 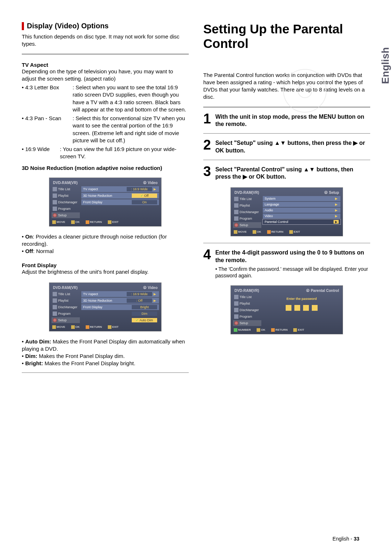 I want to click on step-text: Select "Setup" using ▲▼ buttons, then pr…, so click(x=293, y=147).